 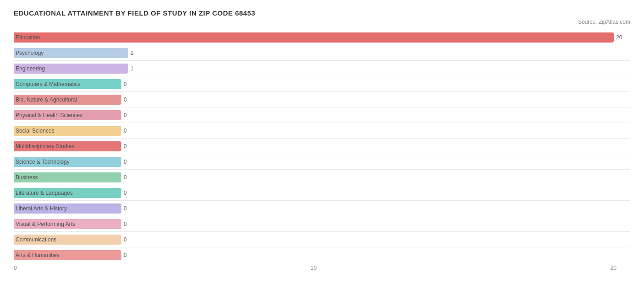 What do you see at coordinates (322, 22) in the screenshot?
I see `source-label: Source: ZipAtlas.com` at bounding box center [322, 22].